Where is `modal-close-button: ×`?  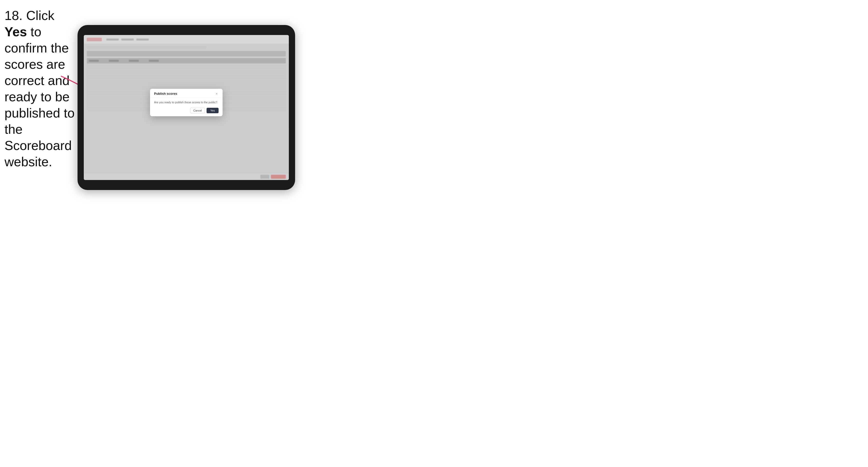 modal-close-button: × is located at coordinates (217, 94).